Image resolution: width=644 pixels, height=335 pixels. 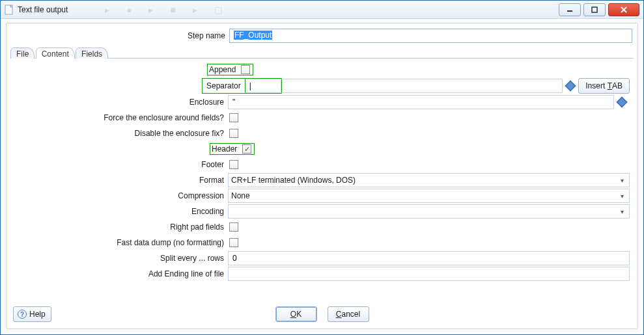 What do you see at coordinates (43, 10) in the screenshot?
I see `window-title: Text file output` at bounding box center [43, 10].